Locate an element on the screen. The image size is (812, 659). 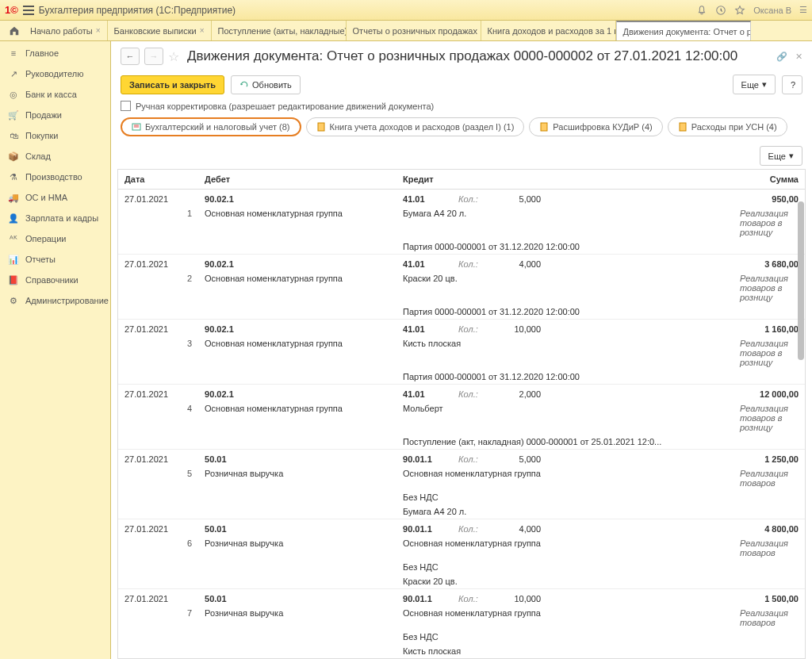
grid-more-button: Еще ▾ is located at coordinates (781, 155).